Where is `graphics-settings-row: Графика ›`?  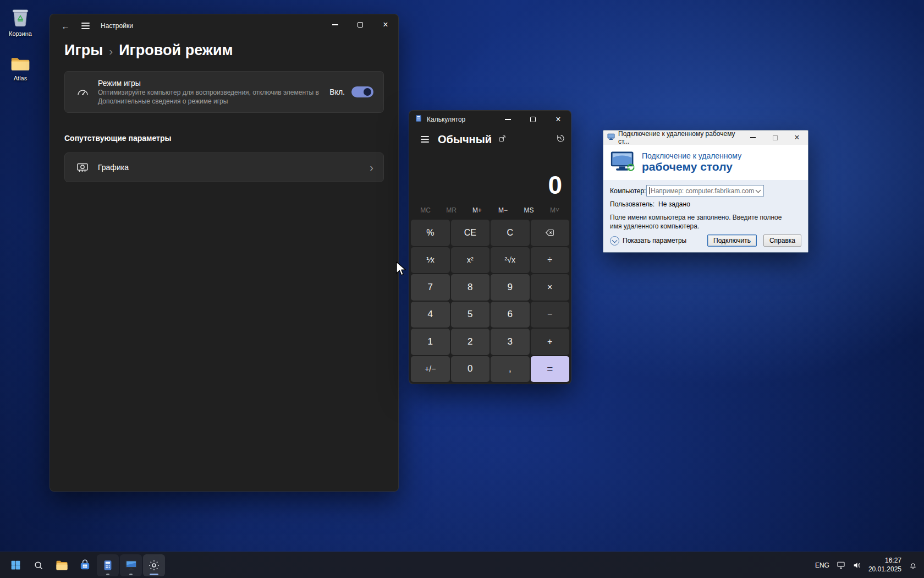 graphics-settings-row: Графика › is located at coordinates (224, 167).